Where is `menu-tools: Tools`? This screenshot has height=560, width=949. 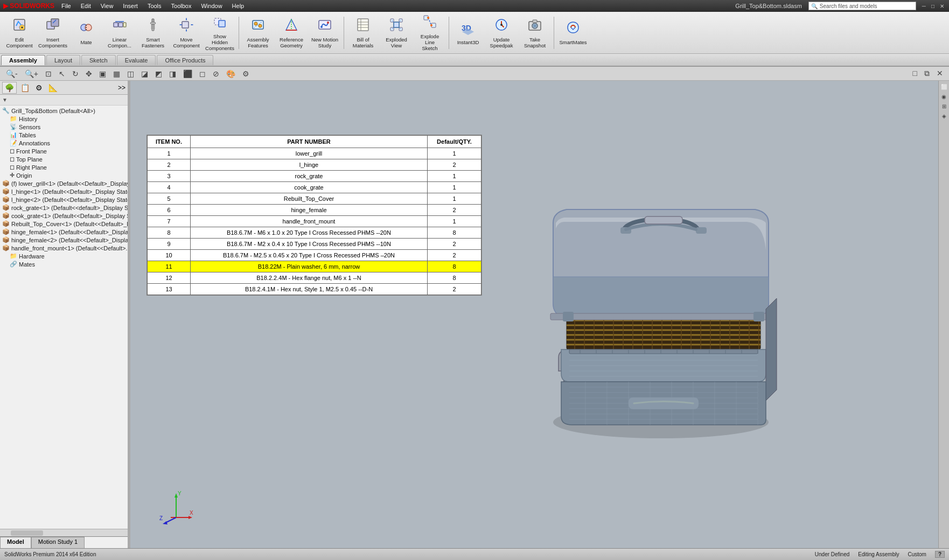
menu-tools: Tools is located at coordinates (155, 6).